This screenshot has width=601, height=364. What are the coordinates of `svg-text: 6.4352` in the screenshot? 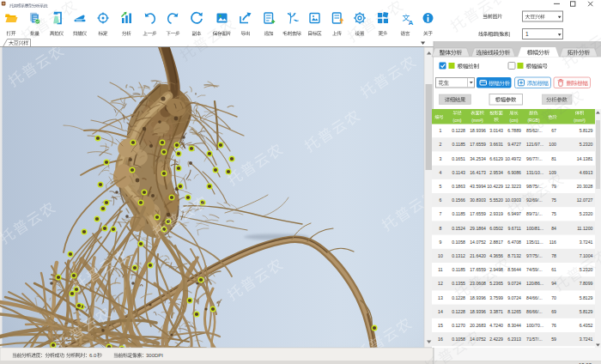 It's located at (586, 325).